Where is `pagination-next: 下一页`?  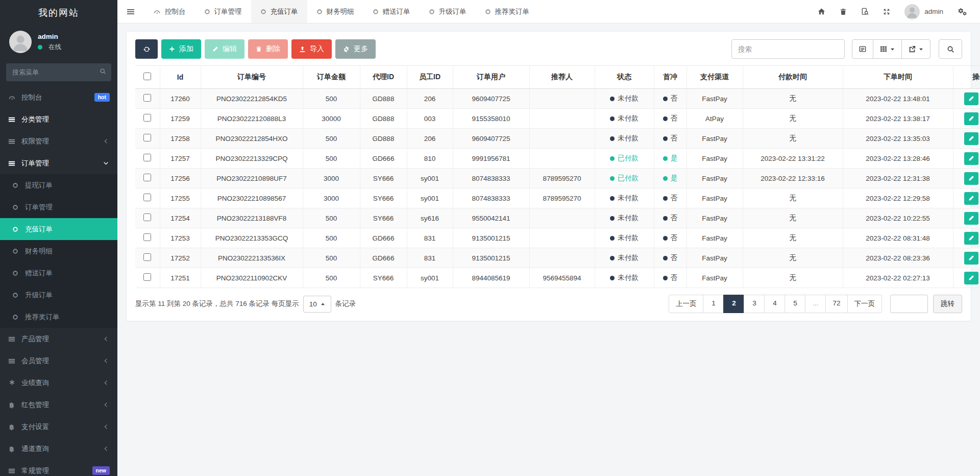
pagination-next: 下一页 is located at coordinates (865, 304).